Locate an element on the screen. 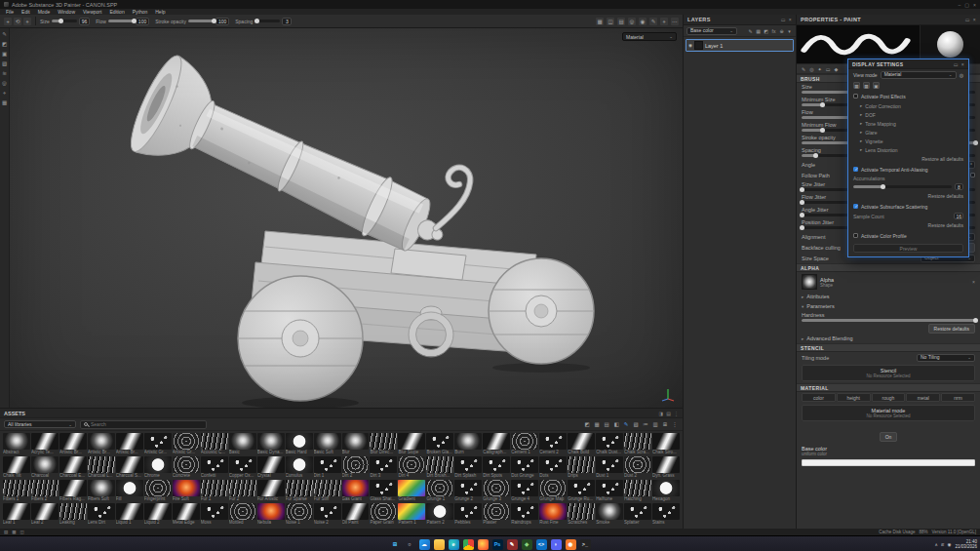  tool-icon: ✎ is located at coordinates (4, 35).